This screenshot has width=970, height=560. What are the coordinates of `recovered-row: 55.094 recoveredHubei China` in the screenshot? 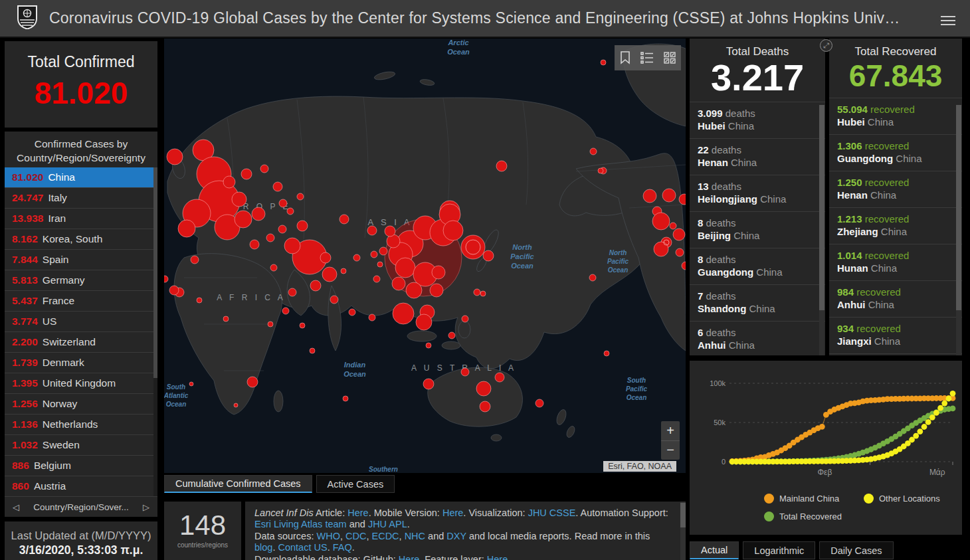 It's located at (896, 117).